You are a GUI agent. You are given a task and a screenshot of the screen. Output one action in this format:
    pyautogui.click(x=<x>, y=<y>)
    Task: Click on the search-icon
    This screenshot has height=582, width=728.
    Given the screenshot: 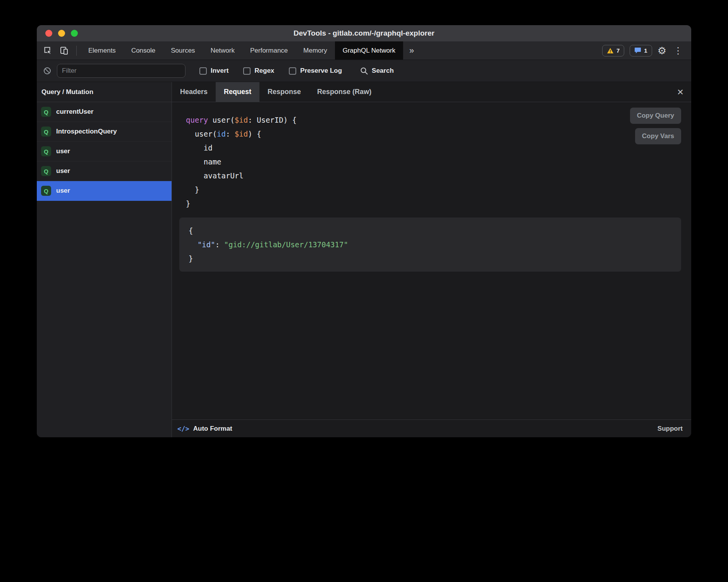 What is the action you would take?
    pyautogui.click(x=364, y=71)
    